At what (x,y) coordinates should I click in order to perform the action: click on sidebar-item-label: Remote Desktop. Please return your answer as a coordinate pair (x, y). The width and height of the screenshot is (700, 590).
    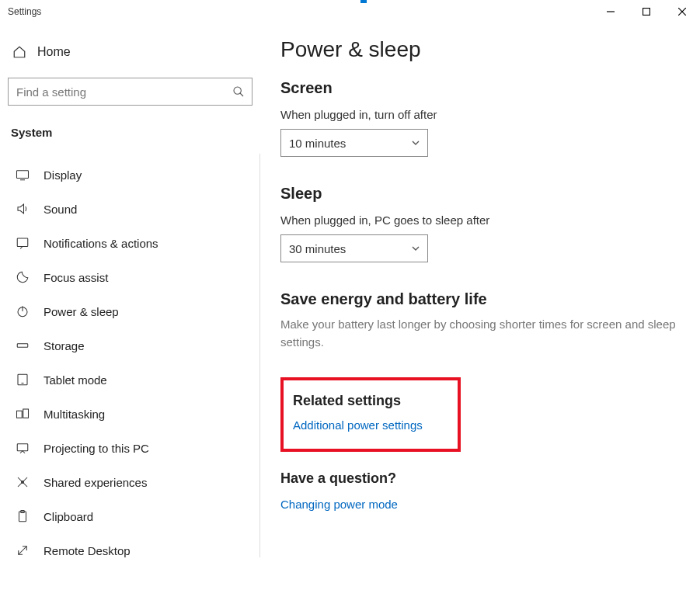
    Looking at the image, I should click on (87, 551).